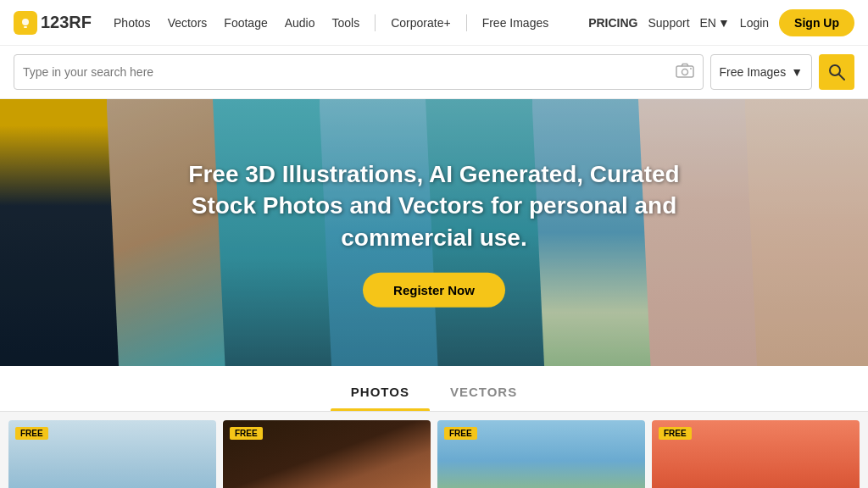 The image size is (868, 488). Describe the element at coordinates (188, 23) in the screenshot. I see `nav-item-vectors: Vectors` at that location.